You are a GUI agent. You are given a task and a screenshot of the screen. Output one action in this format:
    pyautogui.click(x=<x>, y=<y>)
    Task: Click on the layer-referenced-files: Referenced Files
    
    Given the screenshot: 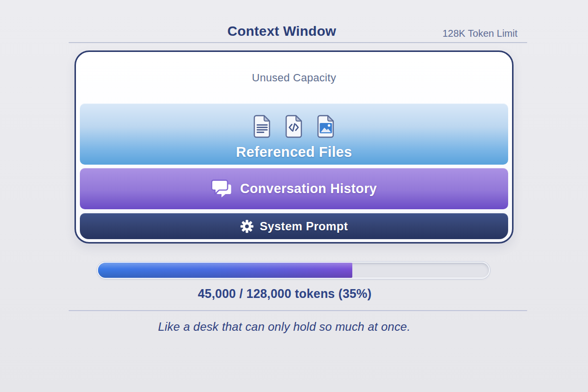 What is the action you would take?
    pyautogui.click(x=294, y=134)
    